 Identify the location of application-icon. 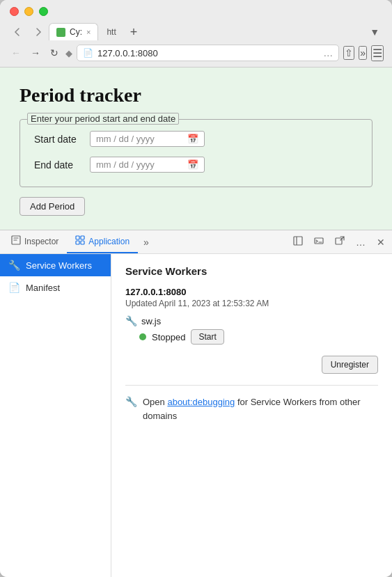
(80, 241).